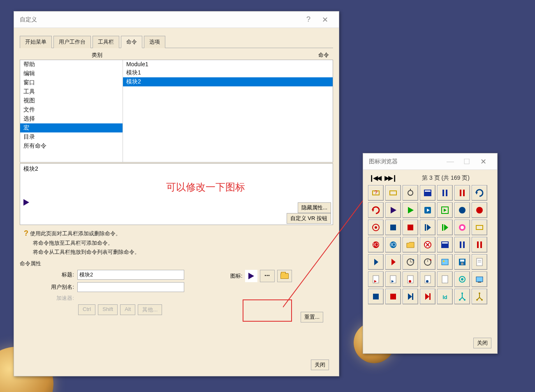  I want to click on icon-cell-22: IO, so click(393, 245).